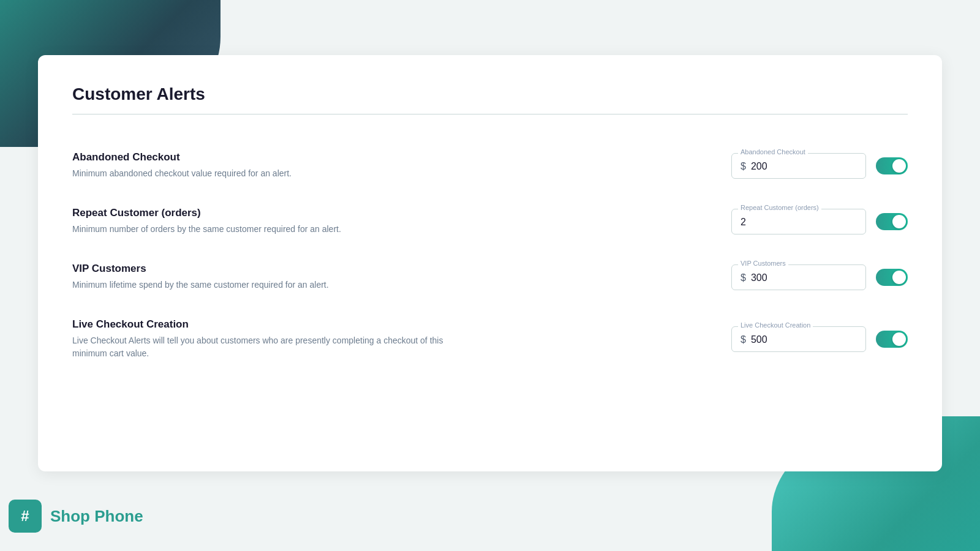  I want to click on toggle-repeat-customer, so click(892, 222).